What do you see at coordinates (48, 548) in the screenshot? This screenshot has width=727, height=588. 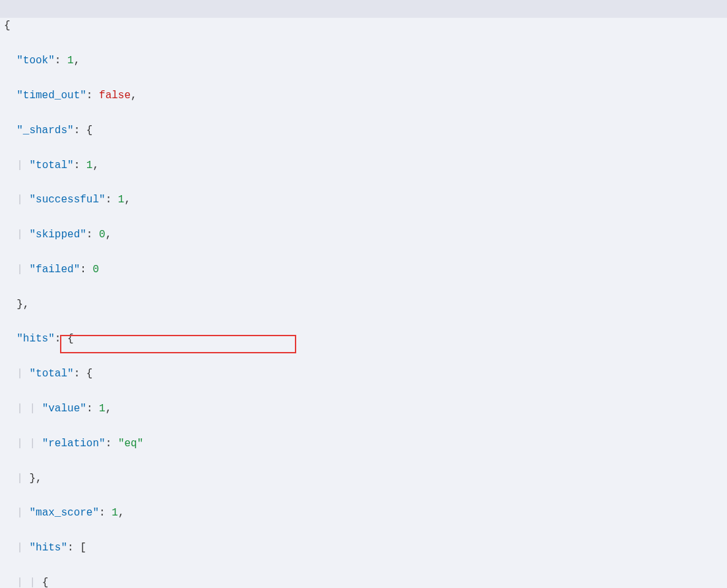 I see `key-hits-array: hits` at bounding box center [48, 548].